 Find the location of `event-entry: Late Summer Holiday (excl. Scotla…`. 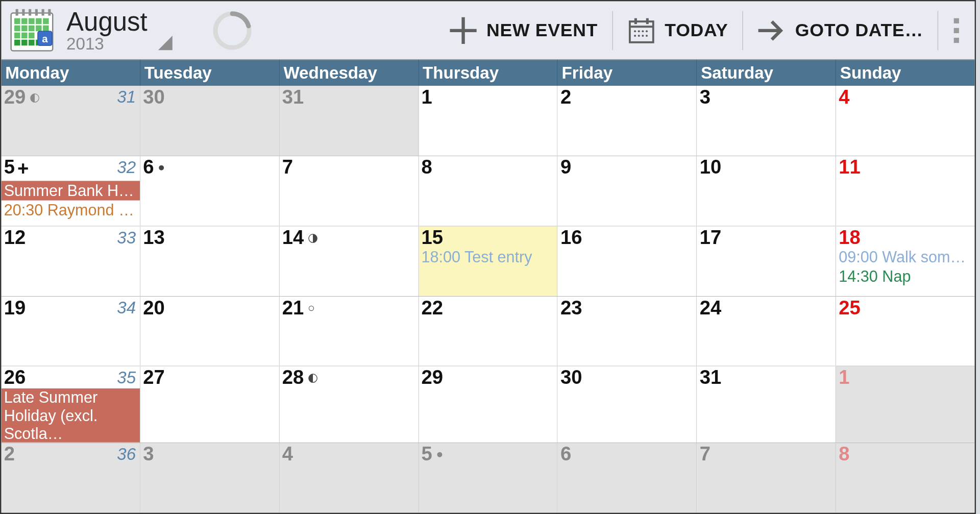

event-entry: Late Summer Holiday (excl. Scotla… is located at coordinates (70, 415).